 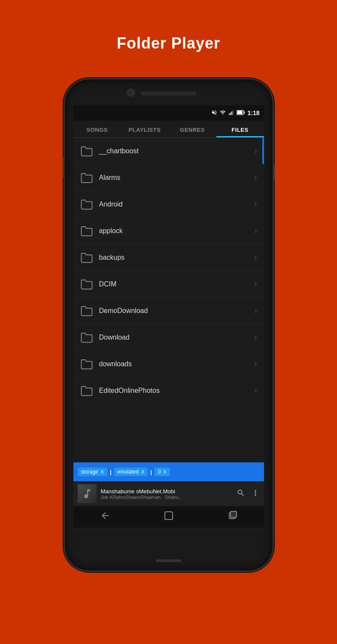 I want to click on file-name: DemoDownload, so click(x=175, y=311).